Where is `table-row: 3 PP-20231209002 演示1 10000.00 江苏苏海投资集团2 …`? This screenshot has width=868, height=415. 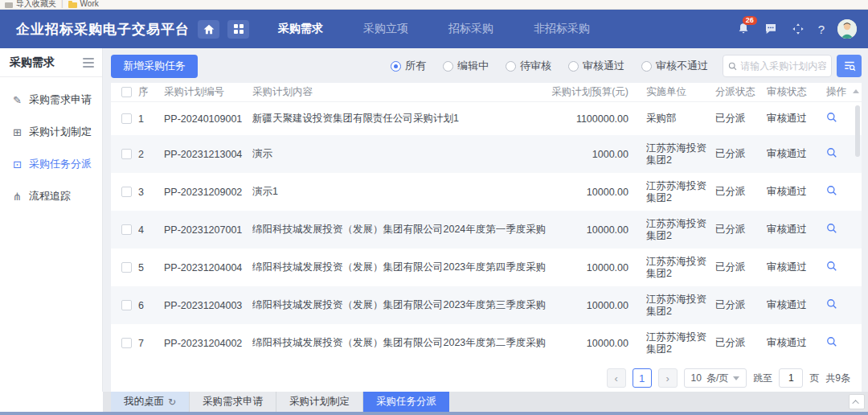
table-row: 3 PP-20231209002 演示1 10000.00 江苏苏海投资集团2 … is located at coordinates (486, 191).